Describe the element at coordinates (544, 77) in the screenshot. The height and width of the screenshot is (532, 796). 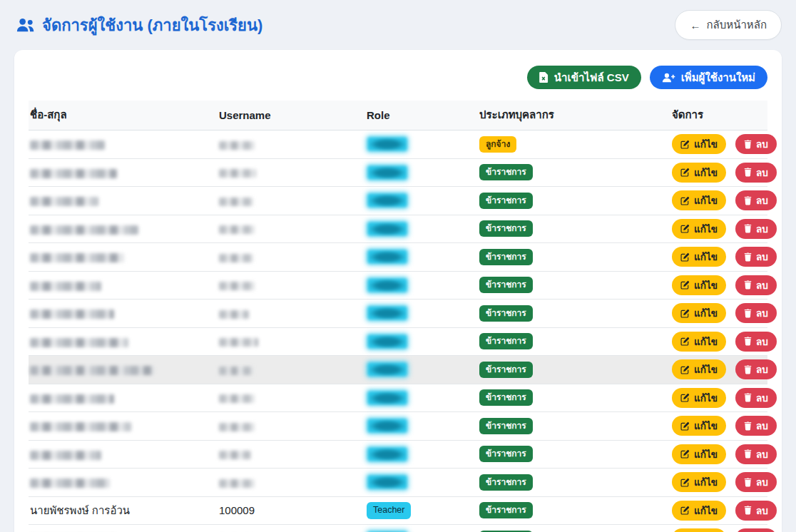
I see `csv-file-icon` at that location.